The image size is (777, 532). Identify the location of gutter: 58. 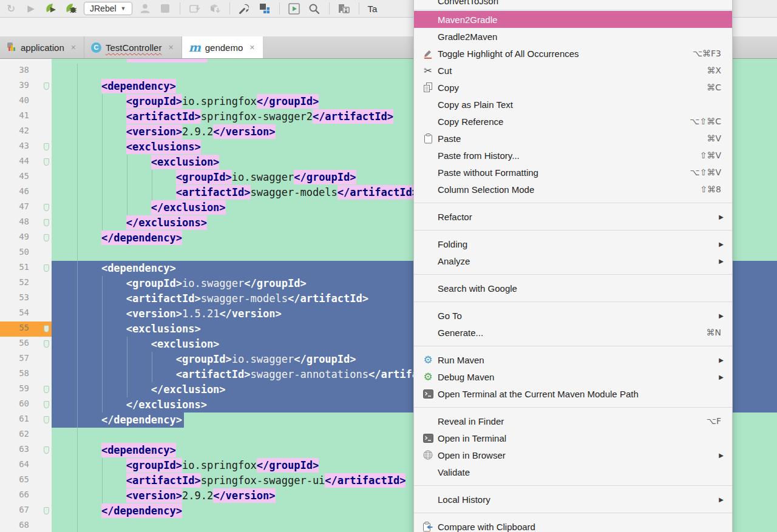
(25, 375).